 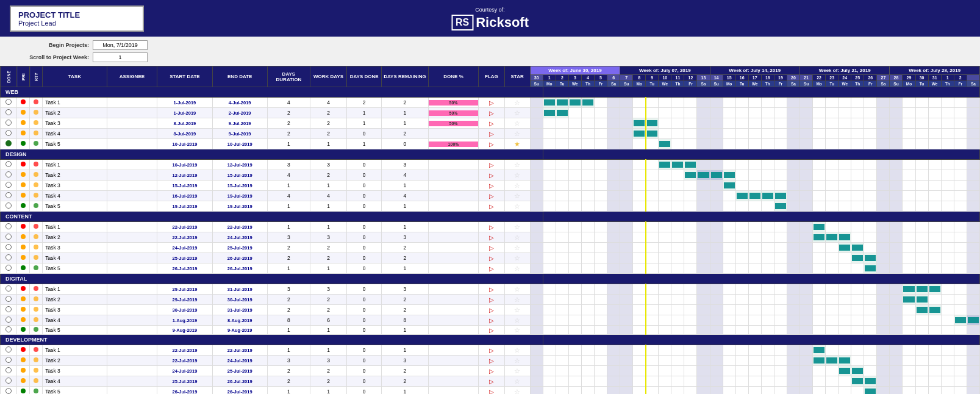 I want to click on days-done: 1, so click(x=365, y=113).